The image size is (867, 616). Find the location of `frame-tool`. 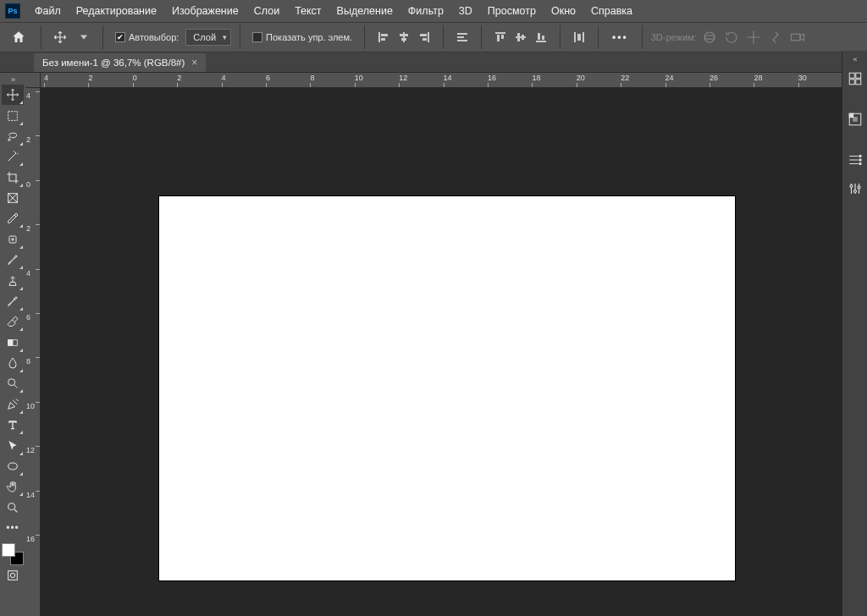

frame-tool is located at coordinates (13, 198).